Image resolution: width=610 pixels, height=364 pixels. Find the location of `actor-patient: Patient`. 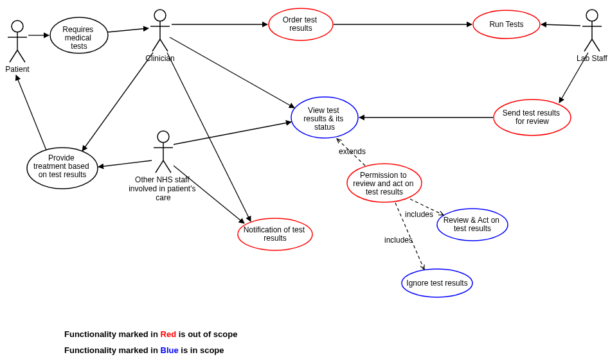

actor-patient: Patient is located at coordinates (17, 48).